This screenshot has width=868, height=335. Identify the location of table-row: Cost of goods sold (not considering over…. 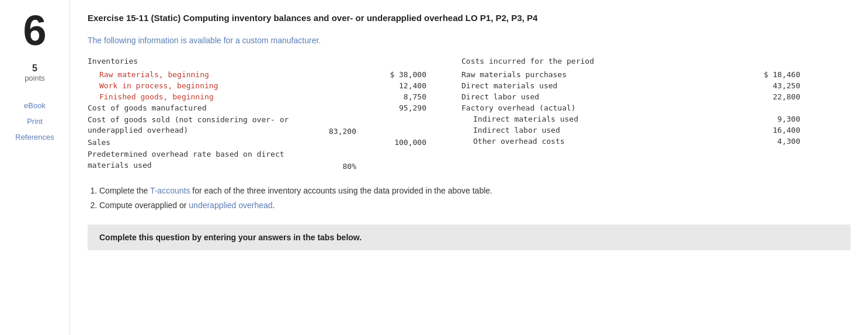
(269, 125).